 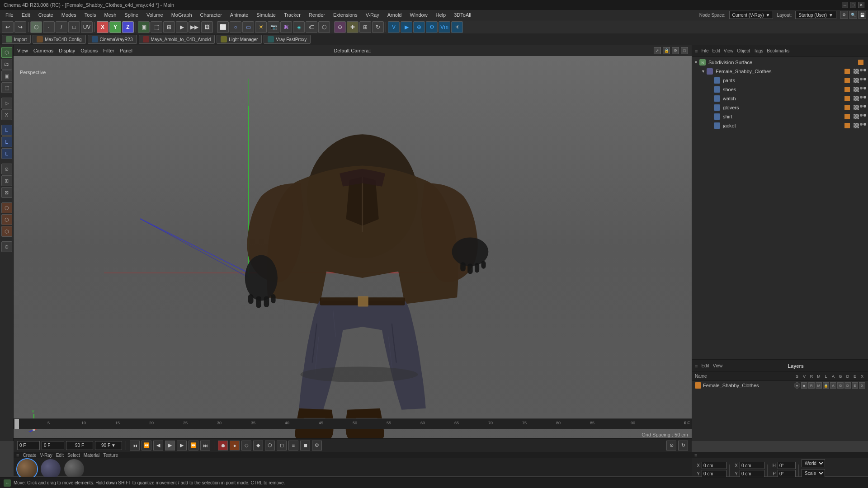 I want to click on left-tool-layer3: L, so click(x=7, y=154).